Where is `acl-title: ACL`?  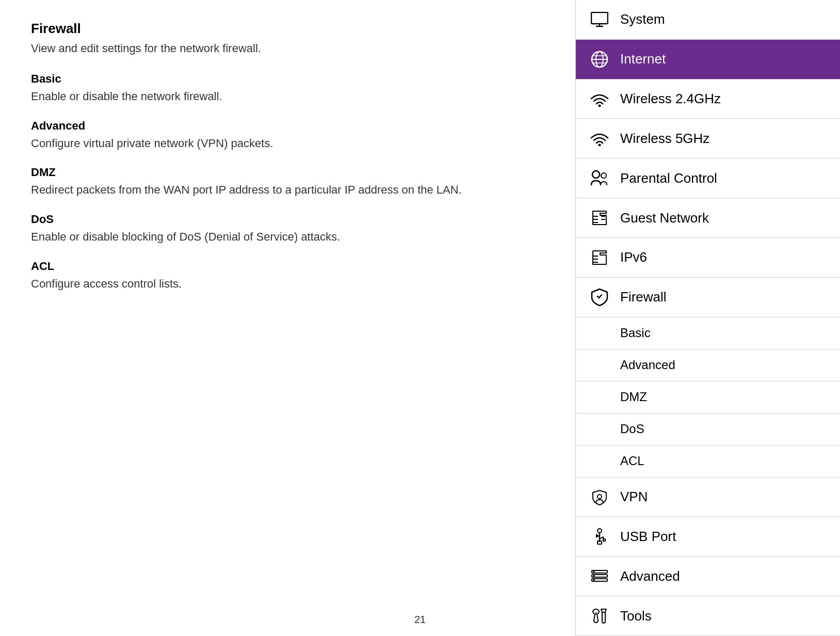
acl-title: ACL is located at coordinates (288, 266).